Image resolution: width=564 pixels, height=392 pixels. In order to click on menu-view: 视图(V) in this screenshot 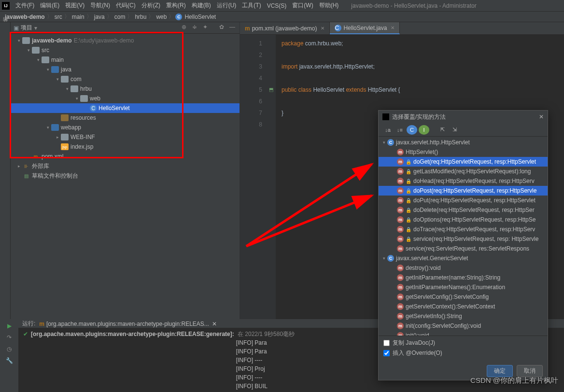, I will do `click(75, 6)`.